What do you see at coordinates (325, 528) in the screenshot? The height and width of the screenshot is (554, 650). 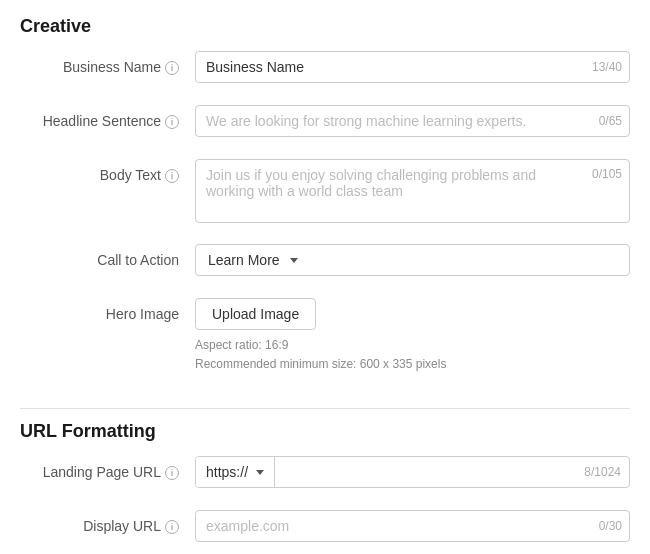 I see `display-url-row: Display URL i 0/30` at bounding box center [325, 528].